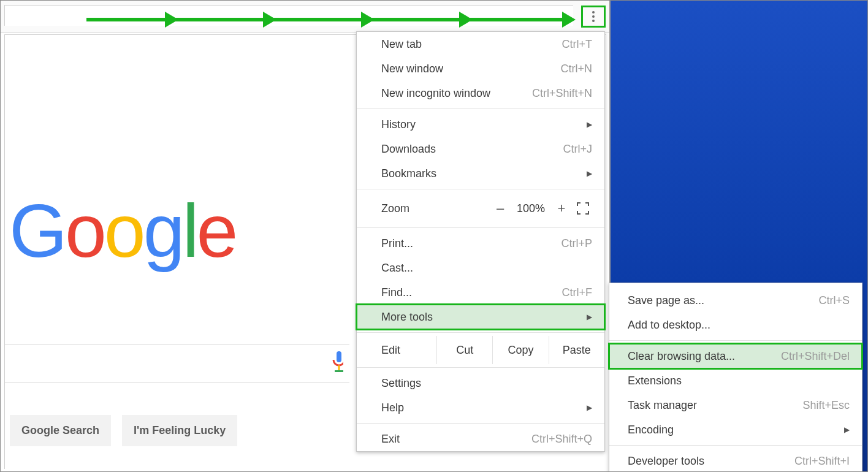 This screenshot has height=472, width=868. I want to click on menu-item-label: More tools, so click(482, 318).